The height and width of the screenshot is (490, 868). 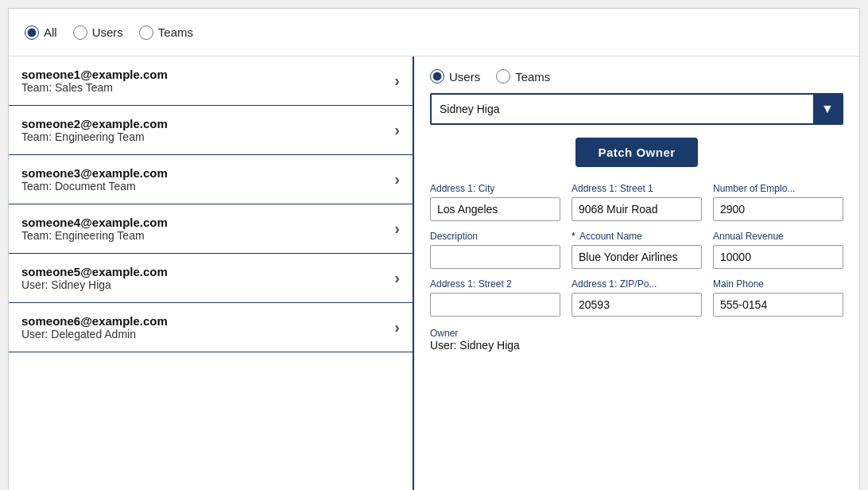 What do you see at coordinates (637, 298) in the screenshot?
I see `field-group: Address 1: ZIP/Po...` at bounding box center [637, 298].